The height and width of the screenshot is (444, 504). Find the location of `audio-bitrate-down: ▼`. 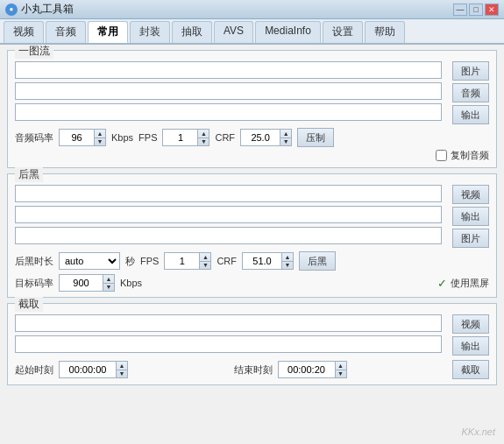

audio-bitrate-down: ▼ is located at coordinates (100, 142).